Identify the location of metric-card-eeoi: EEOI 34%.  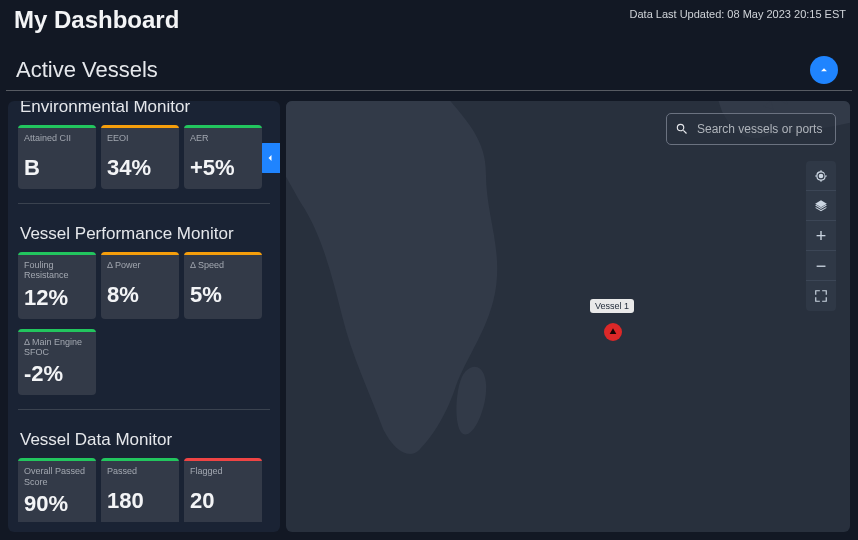
(140, 157).